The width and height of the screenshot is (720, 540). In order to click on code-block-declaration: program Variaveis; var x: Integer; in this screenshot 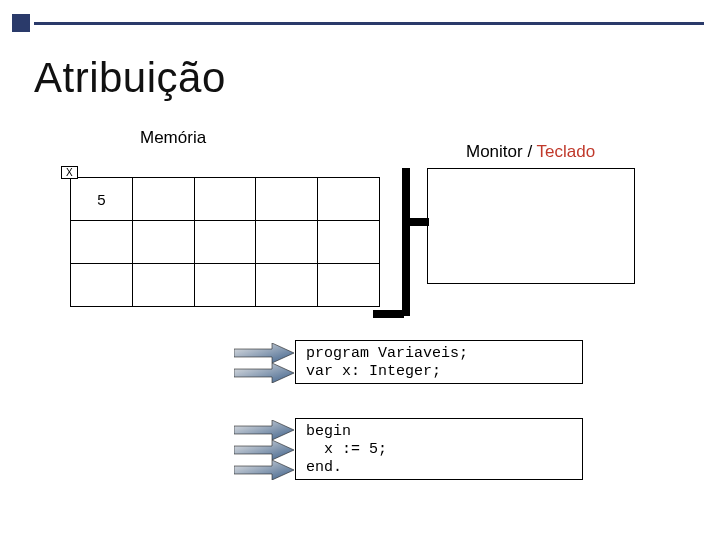, I will do `click(439, 362)`.